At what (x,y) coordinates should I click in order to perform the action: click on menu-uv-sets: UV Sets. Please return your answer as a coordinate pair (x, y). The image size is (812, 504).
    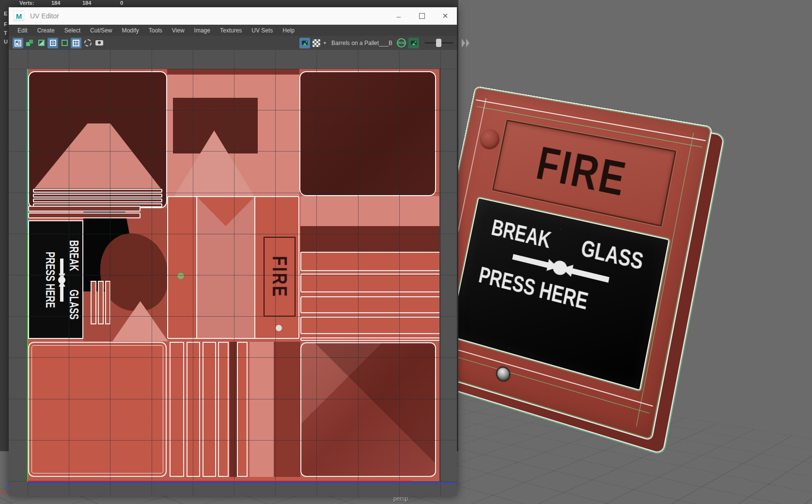
    Looking at the image, I should click on (262, 31).